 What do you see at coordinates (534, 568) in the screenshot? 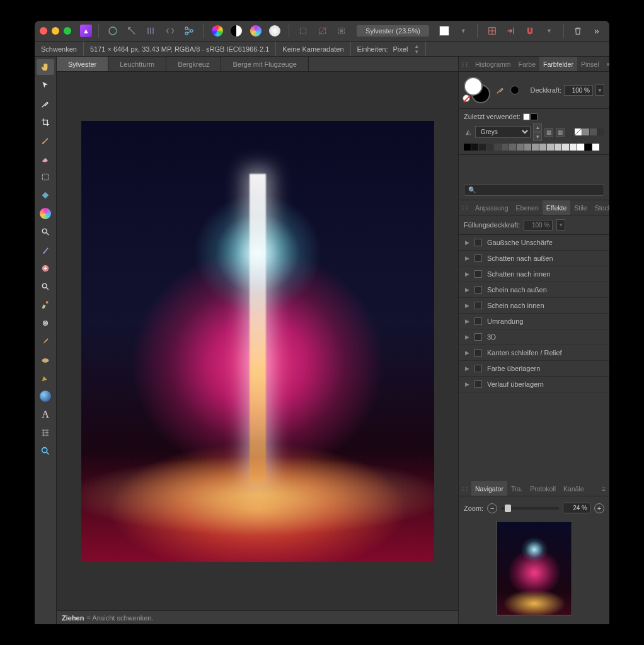
I see `navigator-thumbnail` at bounding box center [534, 568].